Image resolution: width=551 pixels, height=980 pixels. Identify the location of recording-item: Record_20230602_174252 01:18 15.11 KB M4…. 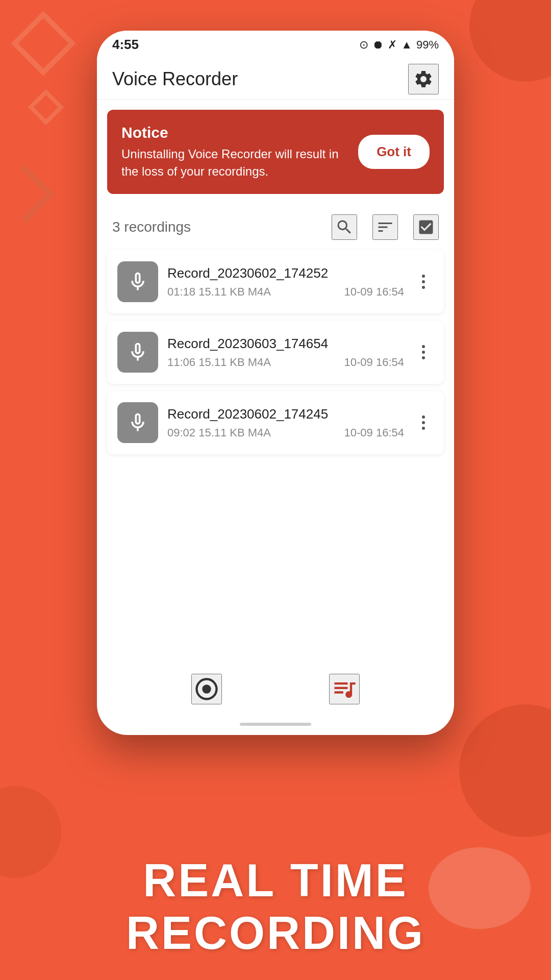
(276, 282).